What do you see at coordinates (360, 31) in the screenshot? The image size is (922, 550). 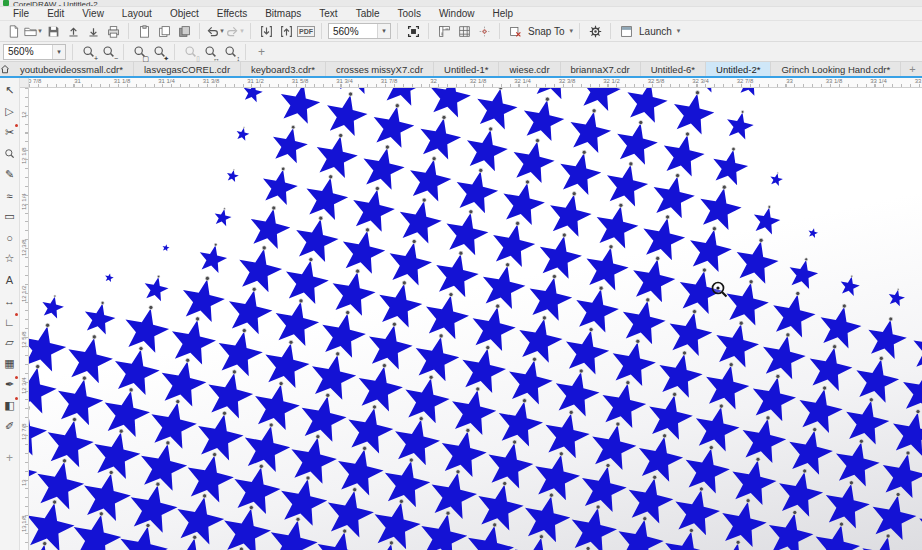 I see `zoom-level-combo: 560% ▾` at bounding box center [360, 31].